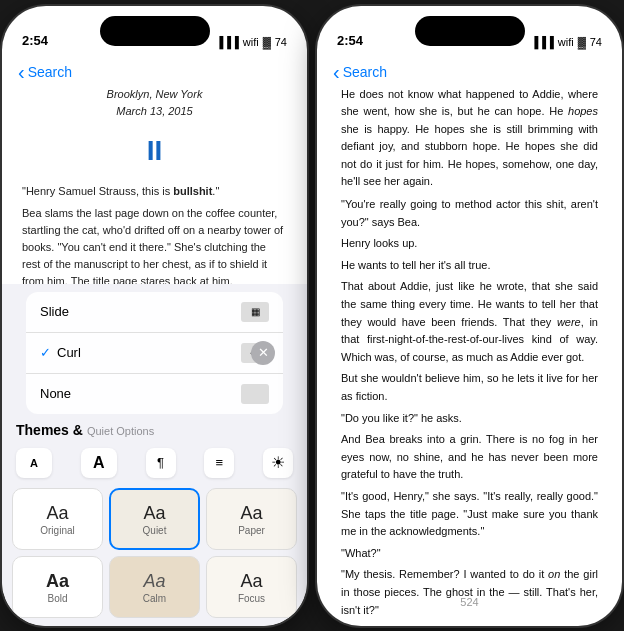  Describe the element at coordinates (596, 42) in the screenshot. I see `battery-level-right: 74` at that location.